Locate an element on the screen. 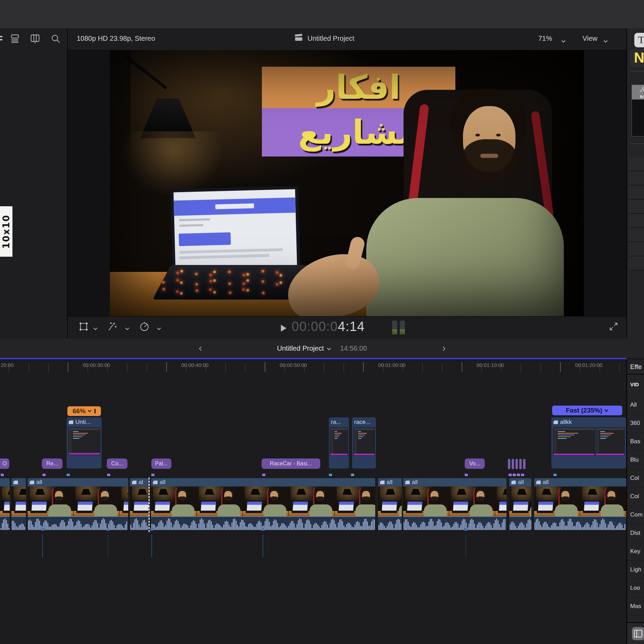  titles-button: T is located at coordinates (639, 40).